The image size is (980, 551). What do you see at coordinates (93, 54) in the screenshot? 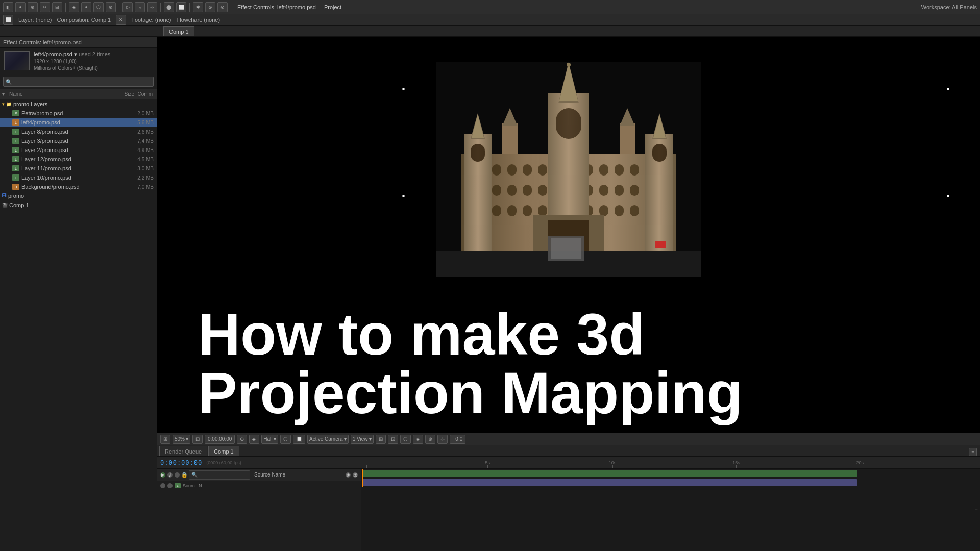
I see `file-name: left4/promo.psd ▾ used 2 times` at bounding box center [93, 54].